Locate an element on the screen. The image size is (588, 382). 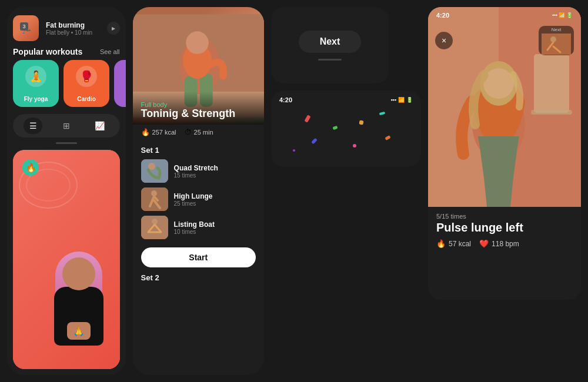
workout-hero: Full body Toninig & Strength is located at coordinates (199, 66).